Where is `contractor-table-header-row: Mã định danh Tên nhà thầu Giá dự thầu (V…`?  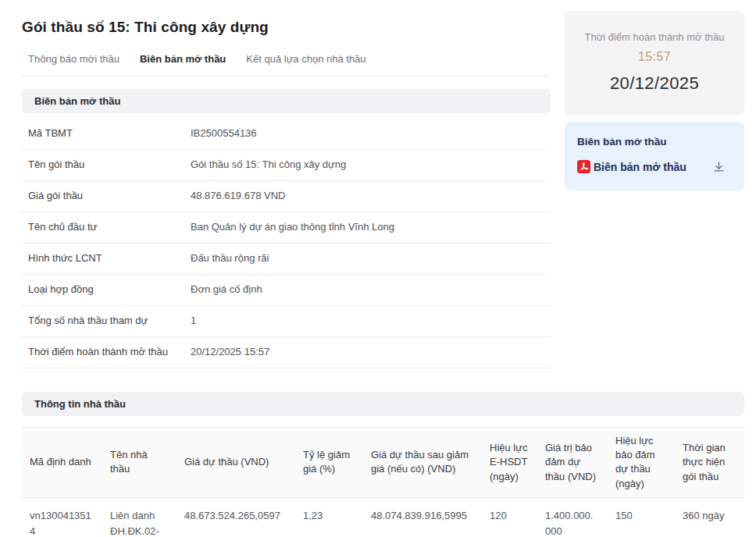 contractor-table-header-row: Mã định danh Tên nhà thầu Giá dự thầu (V… is located at coordinates (383, 462).